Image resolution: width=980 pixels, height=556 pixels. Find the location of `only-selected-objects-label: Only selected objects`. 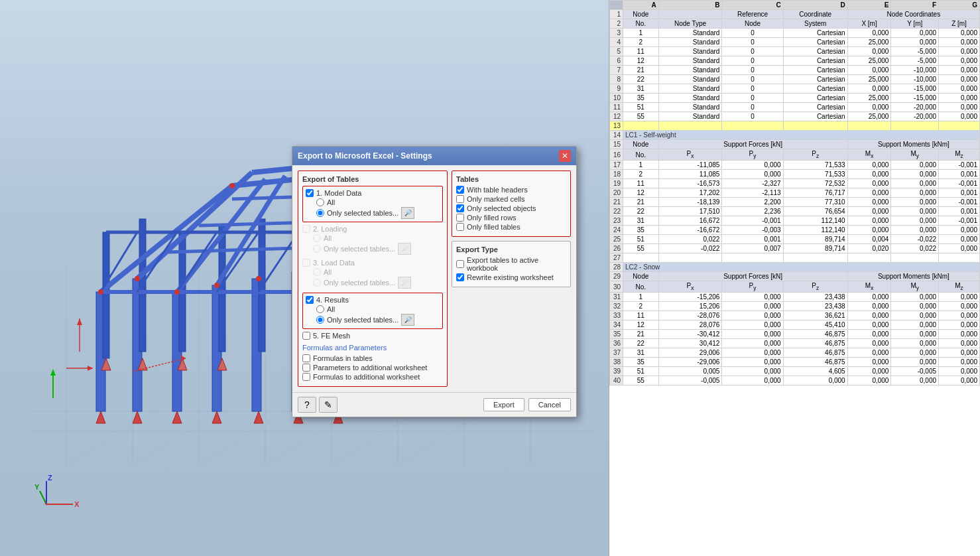

only-selected-objects-label: Only selected objects is located at coordinates (501, 208).